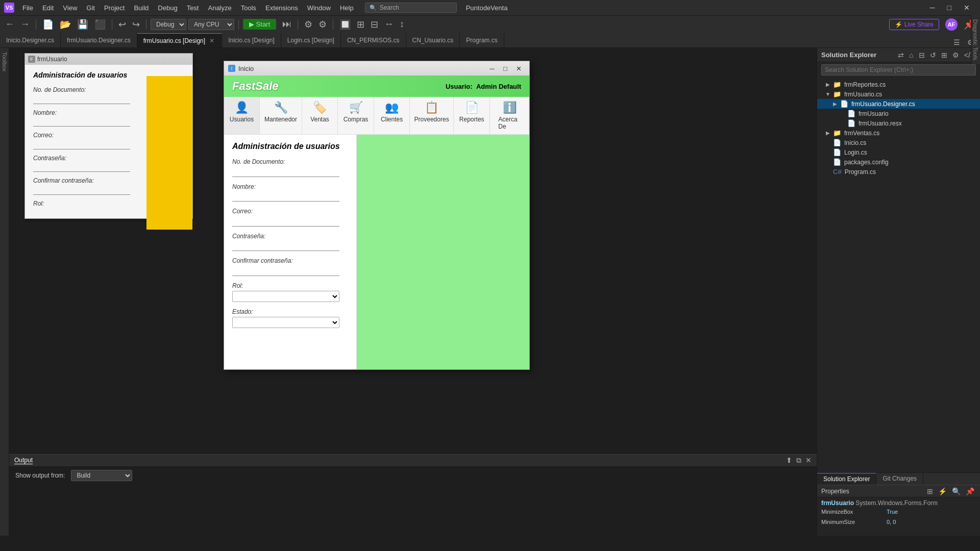 The width and height of the screenshot is (980, 551). Describe the element at coordinates (898, 104) in the screenshot. I see `tree-item-frmusuario-designer: ▶ 📄 frmUsuario.Designer.cs` at that location.